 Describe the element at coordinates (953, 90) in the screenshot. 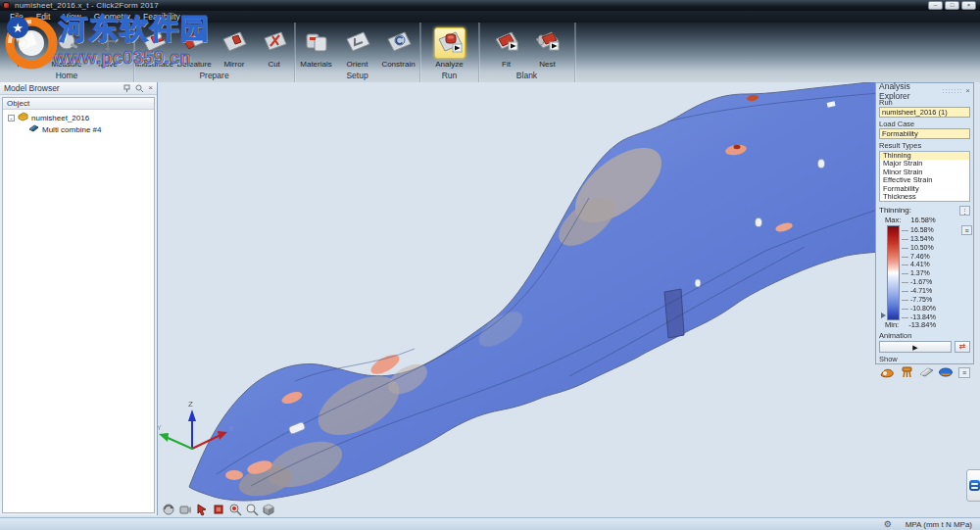

I see `panel-grip-icon: :::::::` at that location.